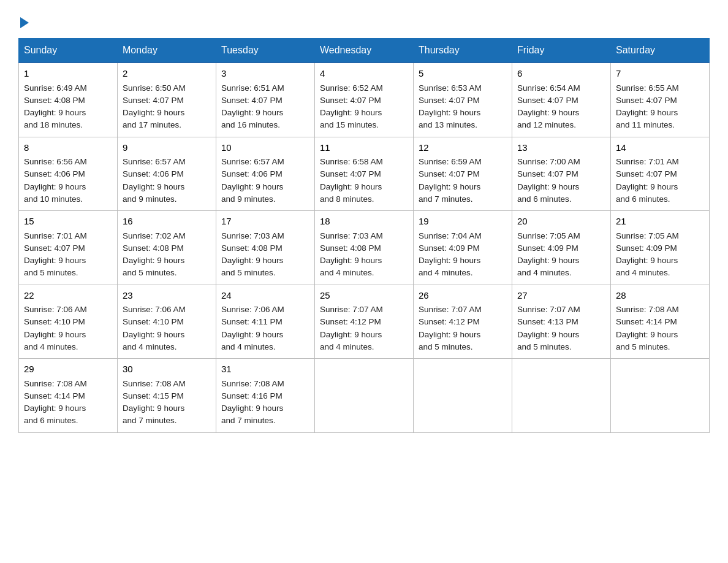  What do you see at coordinates (661, 51) in the screenshot?
I see `header-saturday: Saturday` at bounding box center [661, 51].